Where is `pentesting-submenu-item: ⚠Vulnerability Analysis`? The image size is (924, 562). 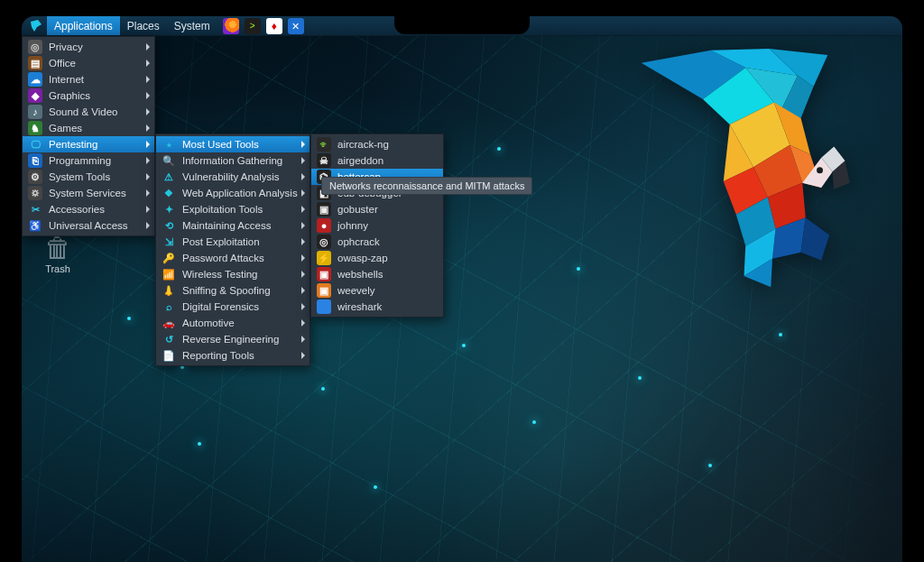
pentesting-submenu-item: ⚠Vulnerability Analysis is located at coordinates (233, 177).